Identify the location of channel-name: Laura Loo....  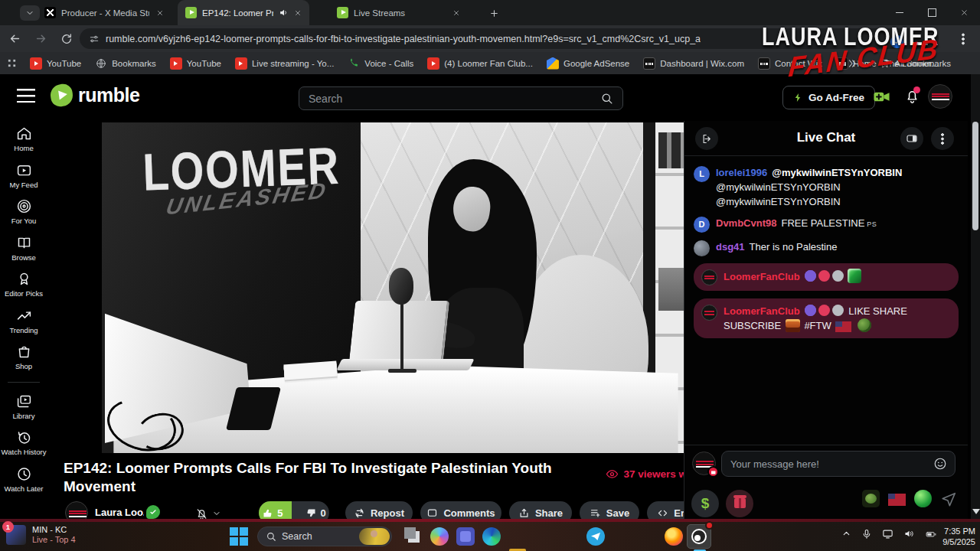
(119, 513).